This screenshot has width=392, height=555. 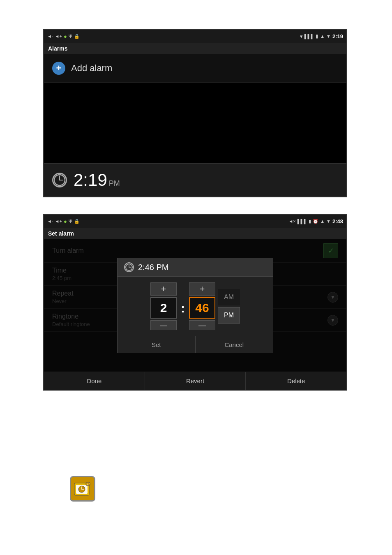 What do you see at coordinates (153, 267) in the screenshot?
I see `time-picker-display-time: 2:46 PM` at bounding box center [153, 267].